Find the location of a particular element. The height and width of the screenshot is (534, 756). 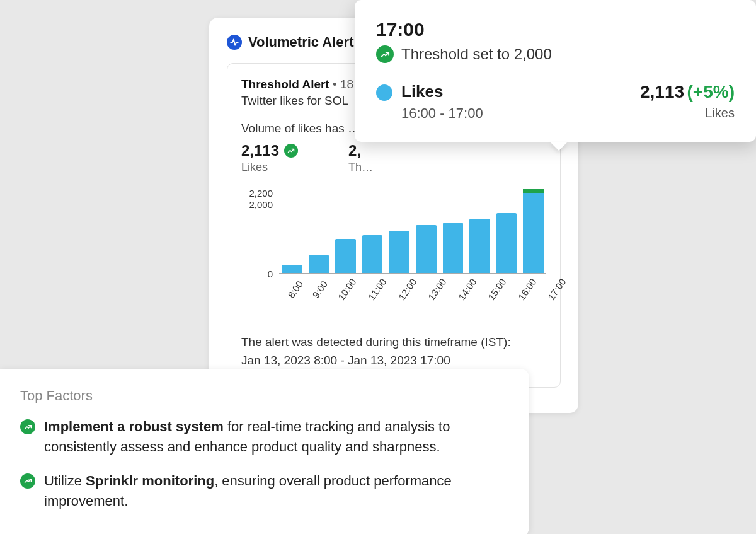

factor-text: Implement a robust system for real-time … is located at coordinates (274, 437).